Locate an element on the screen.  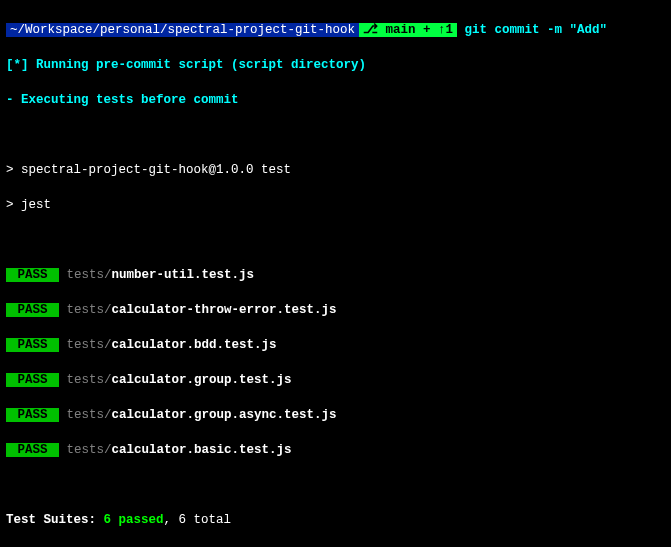
precommit-line: - Executing tests before commit is located at coordinates (336, 101).